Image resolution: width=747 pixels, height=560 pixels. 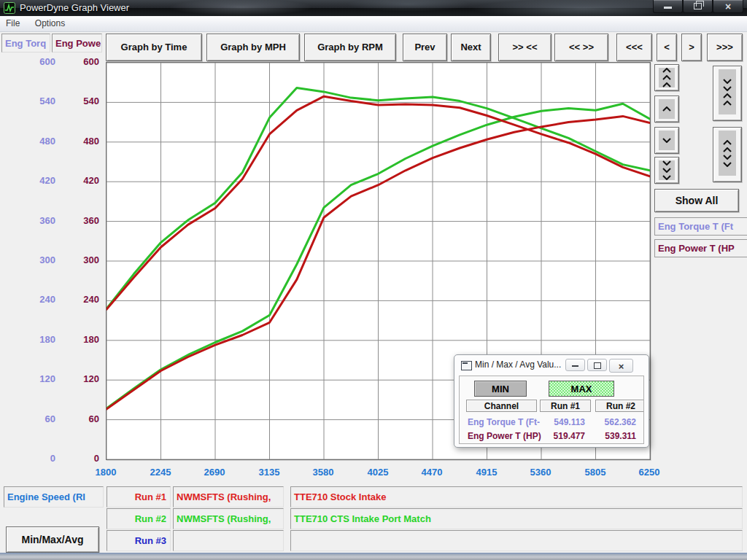 I want to click on rpm-axis-tick: 5805, so click(x=595, y=472).